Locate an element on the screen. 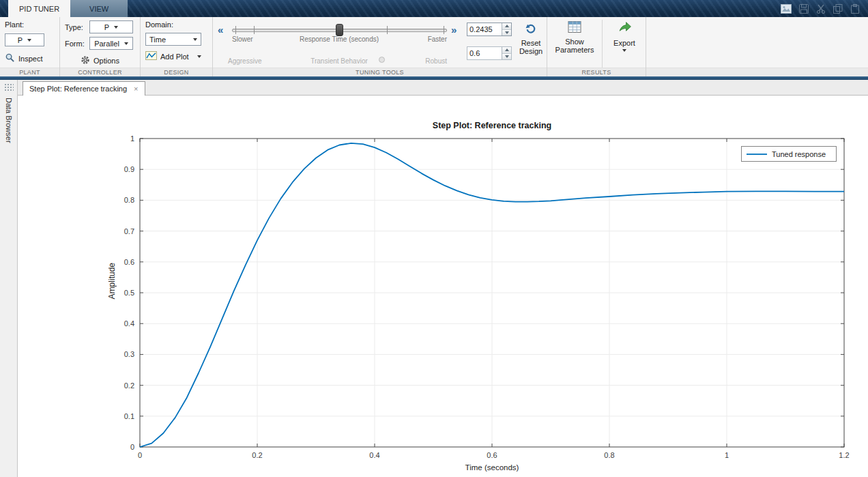 The width and height of the screenshot is (868, 477). data-browser-label: Data Browser is located at coordinates (9, 120).